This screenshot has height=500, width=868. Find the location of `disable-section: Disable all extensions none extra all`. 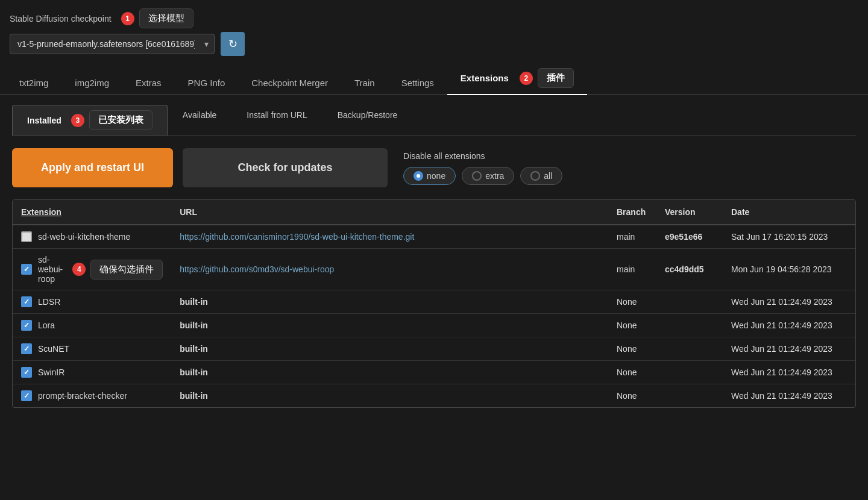

disable-section: Disable all extensions none extra all is located at coordinates (483, 168).